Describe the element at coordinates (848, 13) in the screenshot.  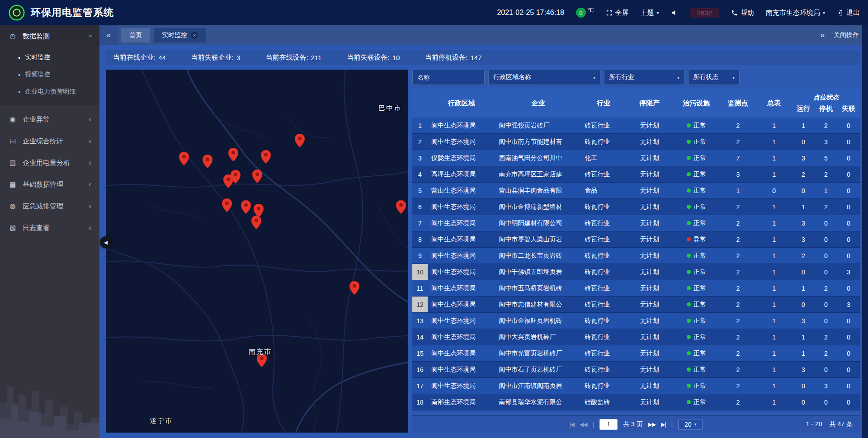
I see `logout-button: 退出` at that location.